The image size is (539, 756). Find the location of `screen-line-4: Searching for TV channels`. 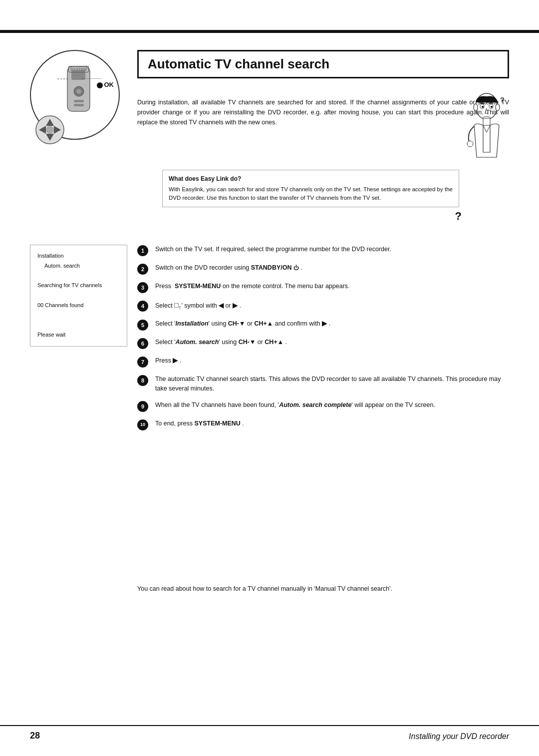

screen-line-4: Searching for TV channels is located at coordinates (79, 286).